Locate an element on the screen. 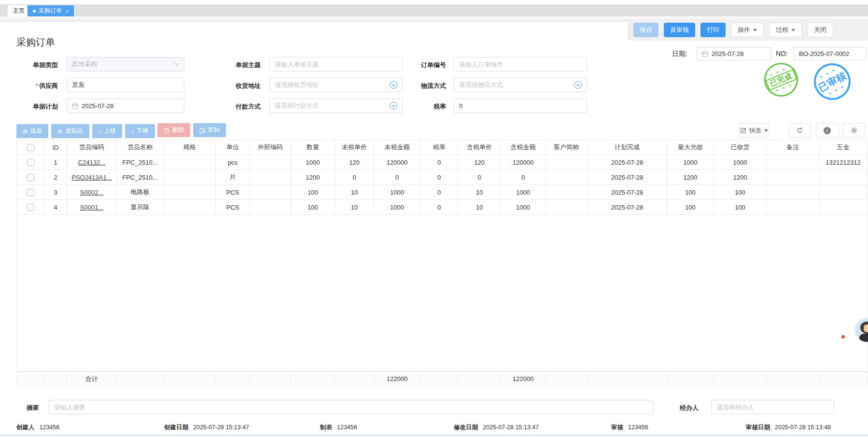 This screenshot has width=868, height=437. info-button: i is located at coordinates (827, 130).